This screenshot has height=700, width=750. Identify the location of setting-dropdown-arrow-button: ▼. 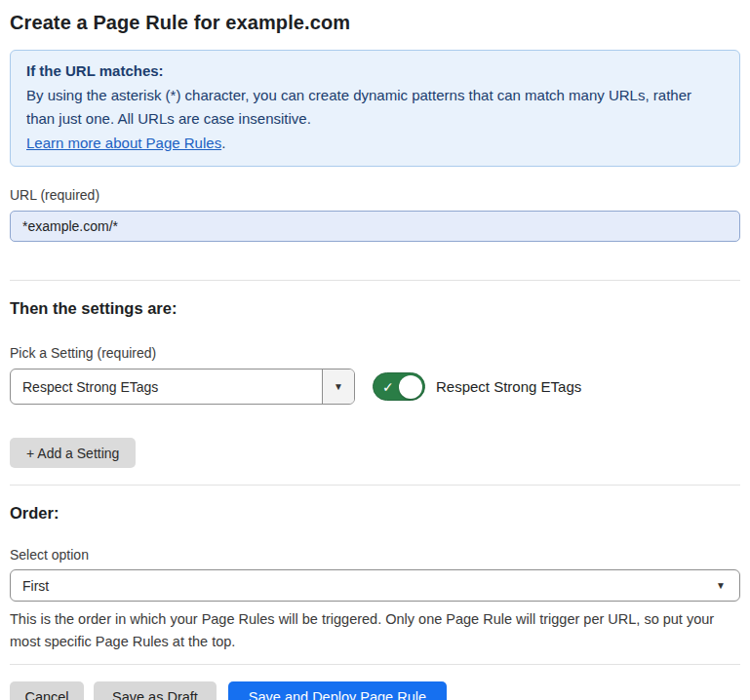
(337, 386).